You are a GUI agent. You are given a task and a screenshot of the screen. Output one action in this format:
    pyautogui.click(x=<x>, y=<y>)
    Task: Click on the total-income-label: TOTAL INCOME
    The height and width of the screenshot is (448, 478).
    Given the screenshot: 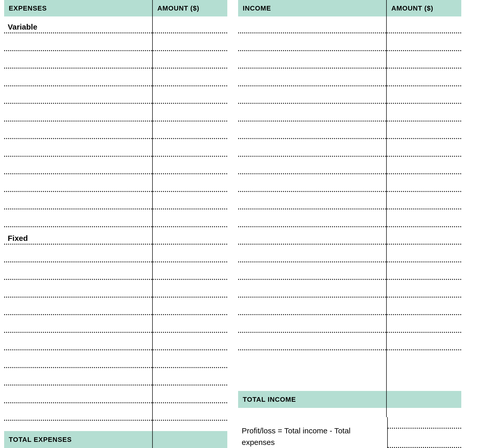 What is the action you would take?
    pyautogui.click(x=312, y=399)
    